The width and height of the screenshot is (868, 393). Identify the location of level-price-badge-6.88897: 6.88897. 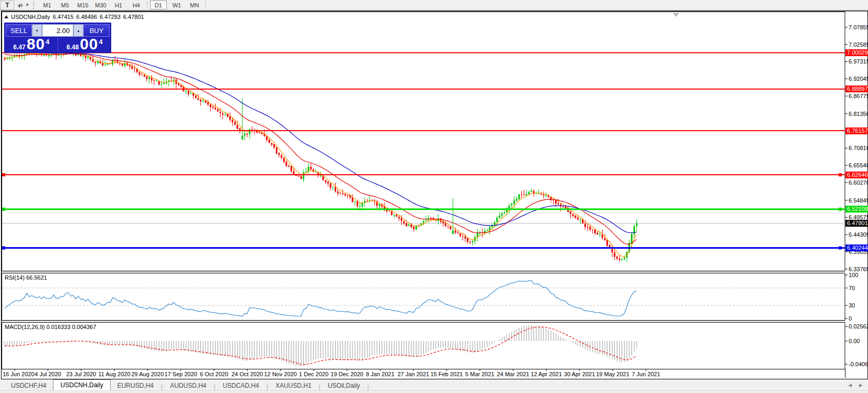
(857, 89).